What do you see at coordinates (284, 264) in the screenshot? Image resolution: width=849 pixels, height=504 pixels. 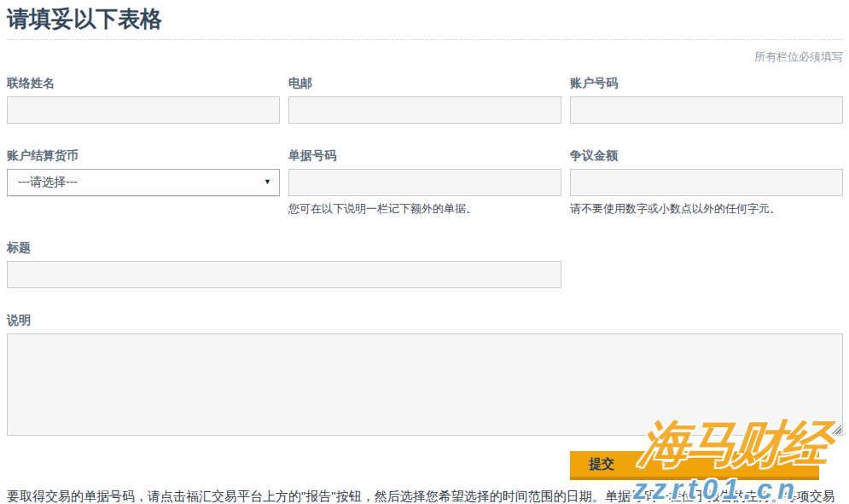 I see `field-subject: 标题` at bounding box center [284, 264].